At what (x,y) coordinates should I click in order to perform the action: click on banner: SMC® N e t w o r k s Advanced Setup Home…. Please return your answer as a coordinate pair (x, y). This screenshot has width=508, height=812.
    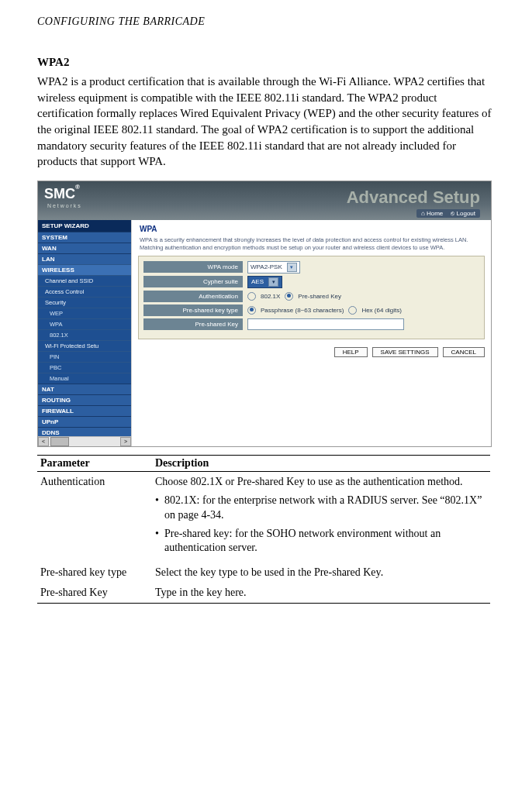
    Looking at the image, I should click on (264, 201).